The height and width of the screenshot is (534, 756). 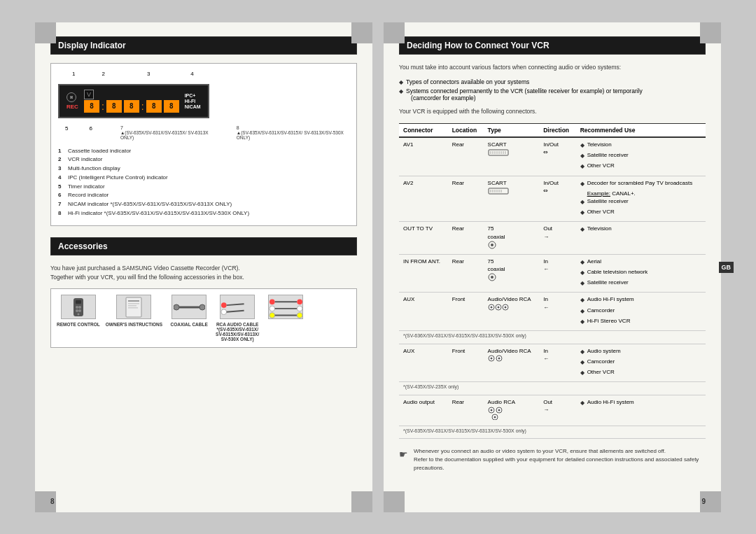 I want to click on audioout-subnote: *(SV-635X/SV-631X/SV-6315X/SV-6313X/SV-5…, so click(x=552, y=433).